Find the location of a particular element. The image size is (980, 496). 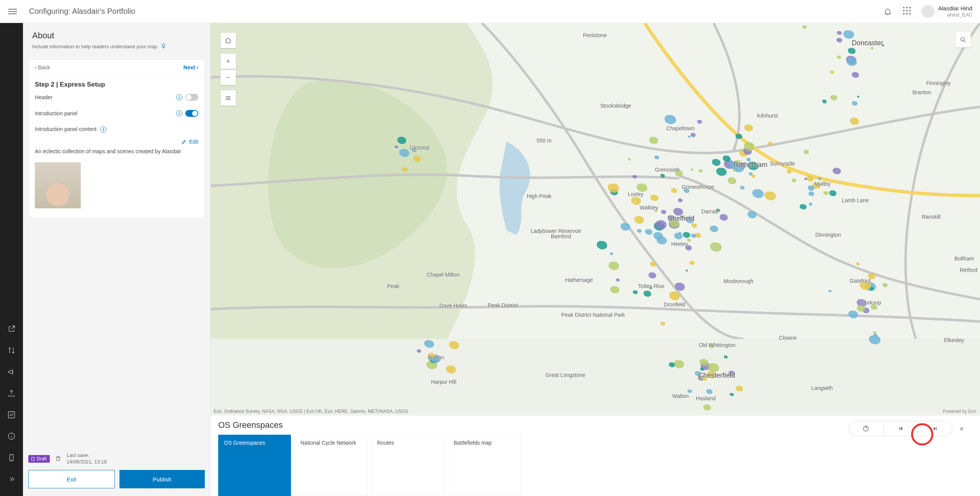

map-label: Hasland is located at coordinates (706, 398).